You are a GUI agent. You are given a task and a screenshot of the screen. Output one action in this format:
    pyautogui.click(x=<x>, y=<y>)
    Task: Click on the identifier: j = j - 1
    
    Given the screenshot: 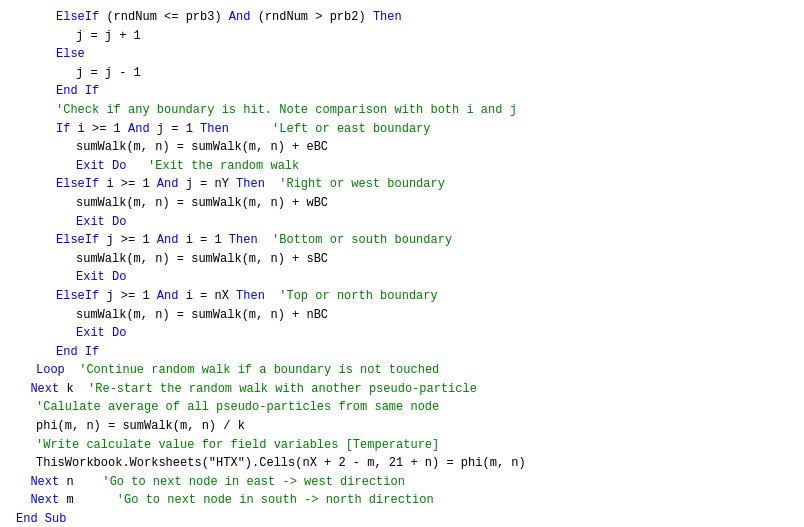 What is the action you would take?
    pyautogui.click(x=108, y=73)
    